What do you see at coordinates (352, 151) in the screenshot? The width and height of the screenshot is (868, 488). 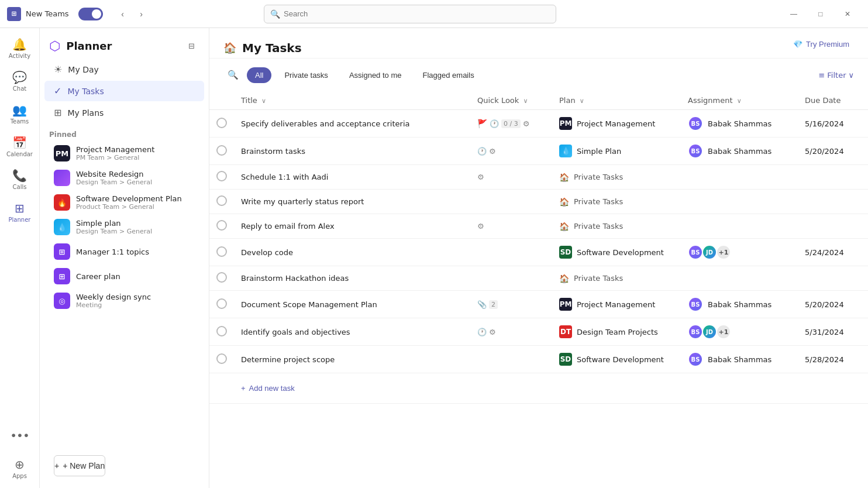 I see `task-title: Brainstorm tasks` at bounding box center [352, 151].